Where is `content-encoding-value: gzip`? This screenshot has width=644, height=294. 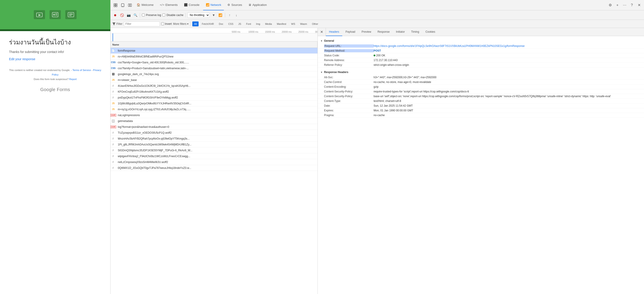 content-encoding-value: gzip is located at coordinates (508, 87).